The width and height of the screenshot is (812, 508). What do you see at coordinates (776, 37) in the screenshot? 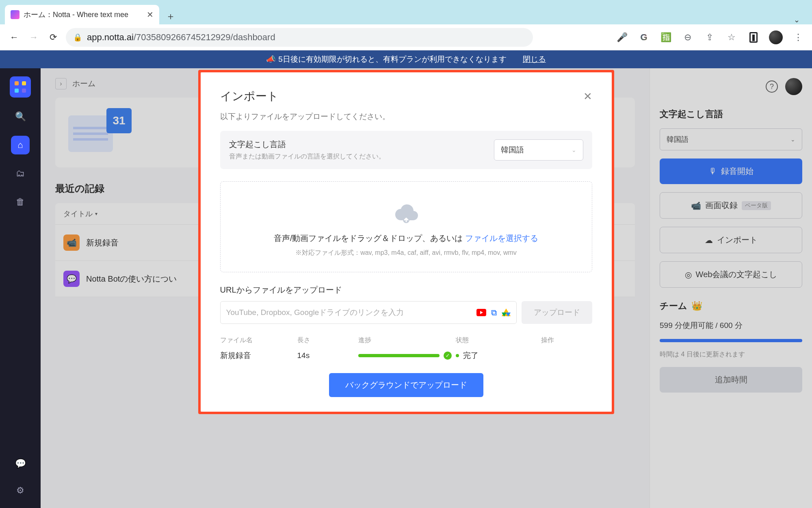
I see `profile-avatar` at bounding box center [776, 37].